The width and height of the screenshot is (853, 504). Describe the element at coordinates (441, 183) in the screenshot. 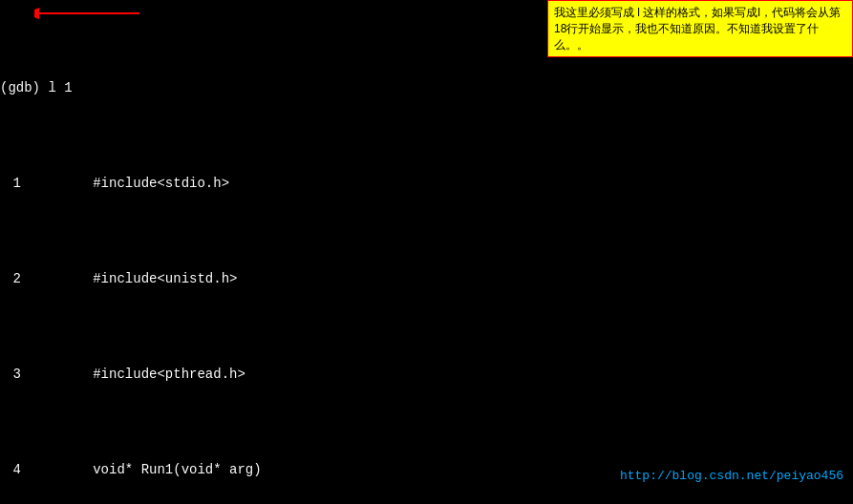

I see `line-content-1: #include<stdio.h>` at that location.